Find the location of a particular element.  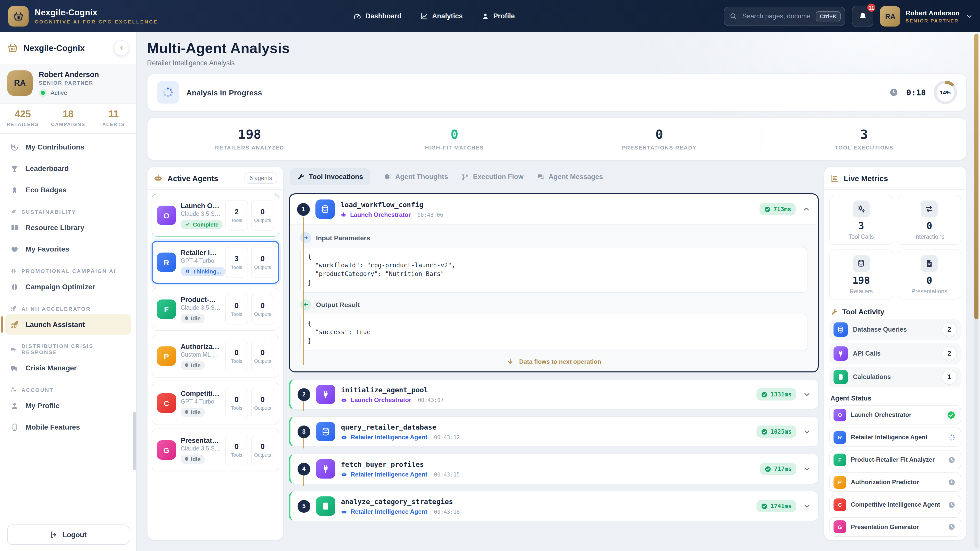

sidebar-item-eco-badges: Eco Badges is located at coordinates (68, 190).